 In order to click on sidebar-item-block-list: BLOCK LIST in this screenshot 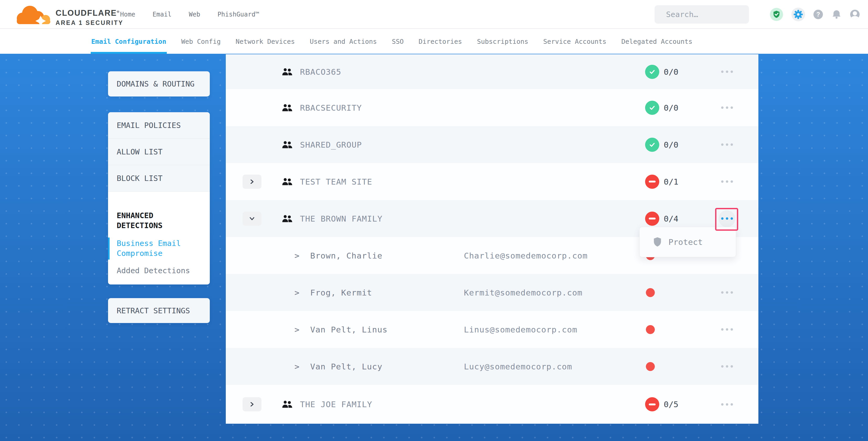, I will do `click(159, 179)`.